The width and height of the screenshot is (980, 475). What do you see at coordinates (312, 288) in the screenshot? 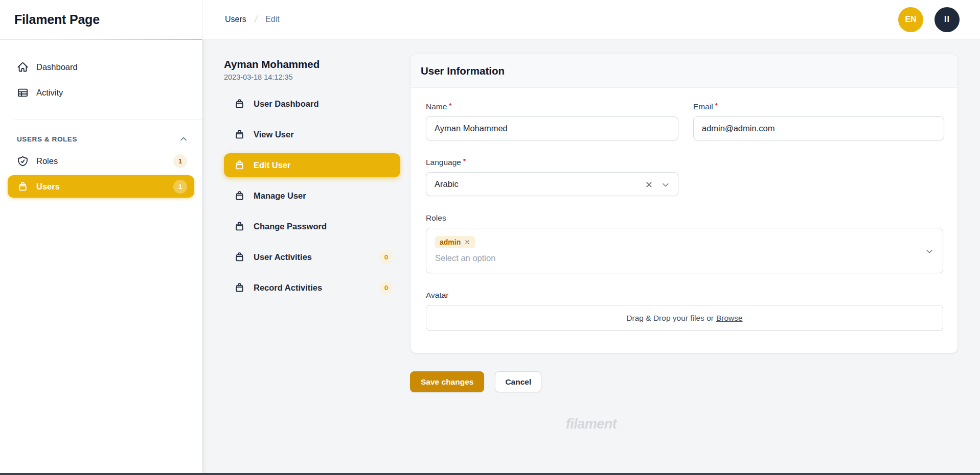
I see `page-item-record-activities: Record Activities 0` at bounding box center [312, 288].